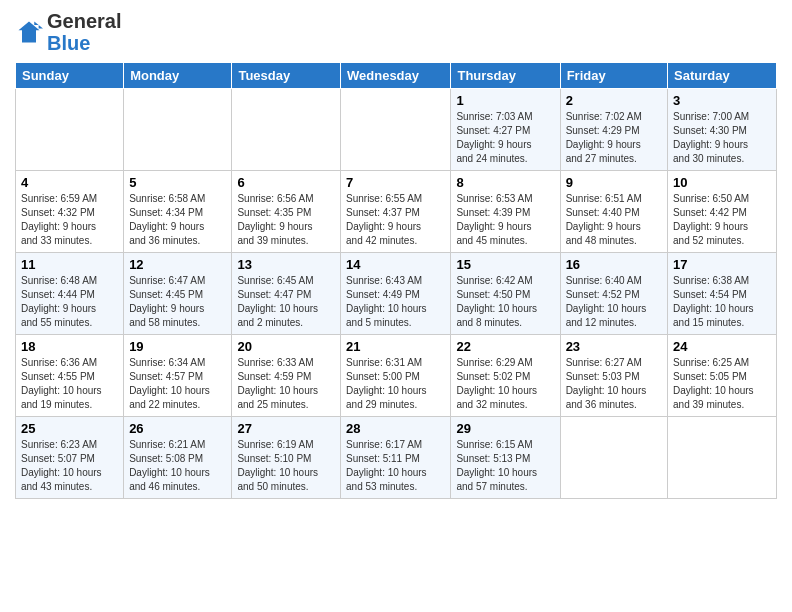 The width and height of the screenshot is (792, 612). What do you see at coordinates (505, 220) in the screenshot?
I see `day-info: Sunrise: 6:53 AM Sunset: 4:39 PM Dayligh…` at bounding box center [505, 220].